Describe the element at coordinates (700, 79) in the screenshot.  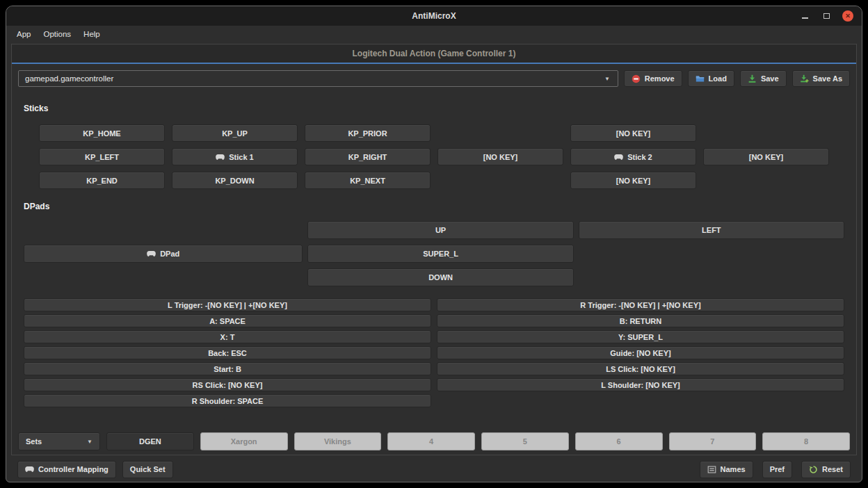
I see `folder-open-icon` at that location.